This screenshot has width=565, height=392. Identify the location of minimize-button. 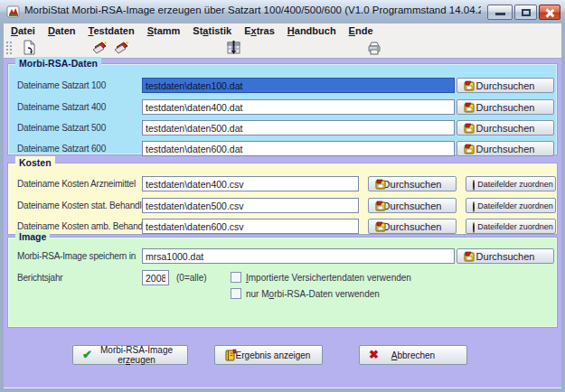
(500, 13).